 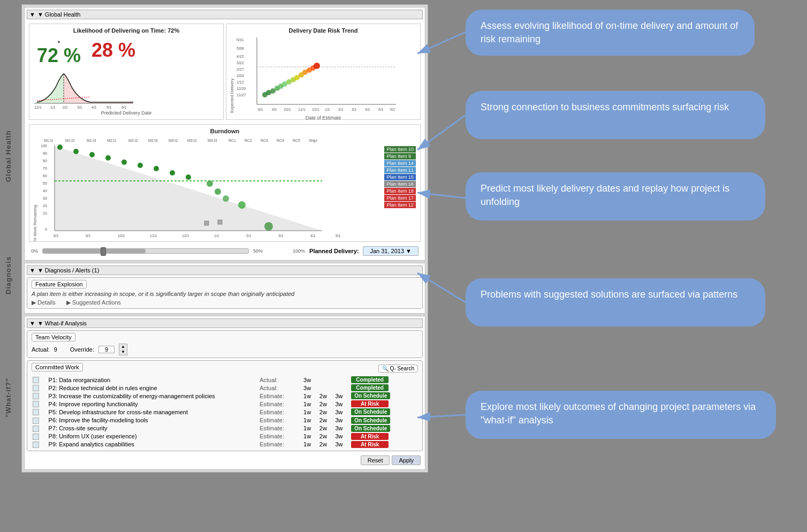 What do you see at coordinates (32, 14) in the screenshot?
I see `collapse-icon: ▼` at bounding box center [32, 14].